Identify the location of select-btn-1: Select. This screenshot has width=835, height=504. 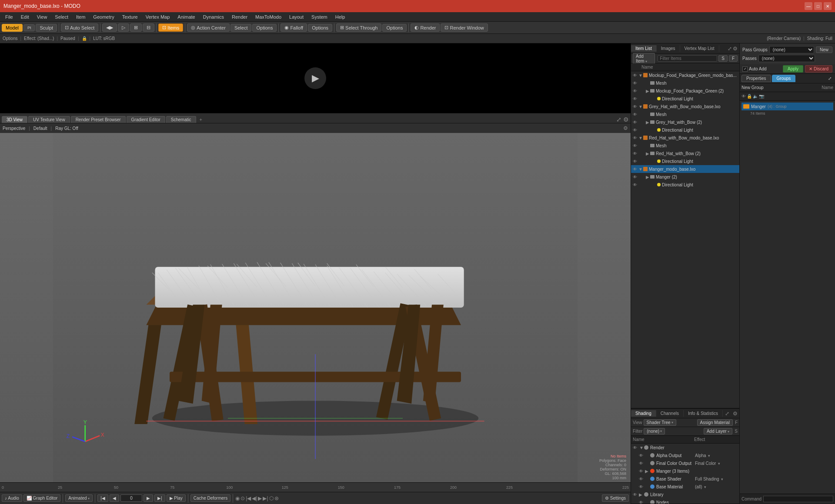
(241, 28).